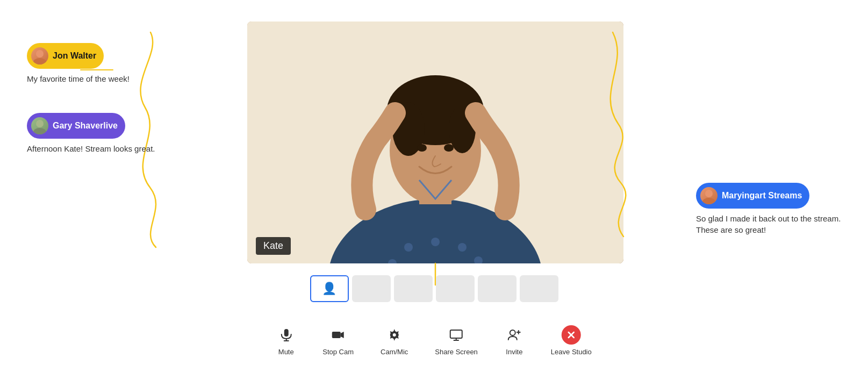  Describe the element at coordinates (40, 126) in the screenshot. I see `avatar-gary` at that location.